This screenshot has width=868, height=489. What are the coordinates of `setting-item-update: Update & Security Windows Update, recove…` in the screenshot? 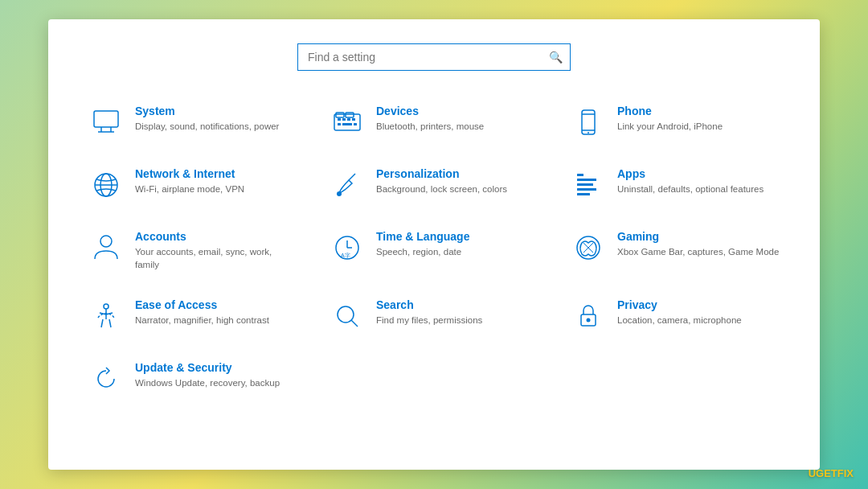 It's located at (193, 379).